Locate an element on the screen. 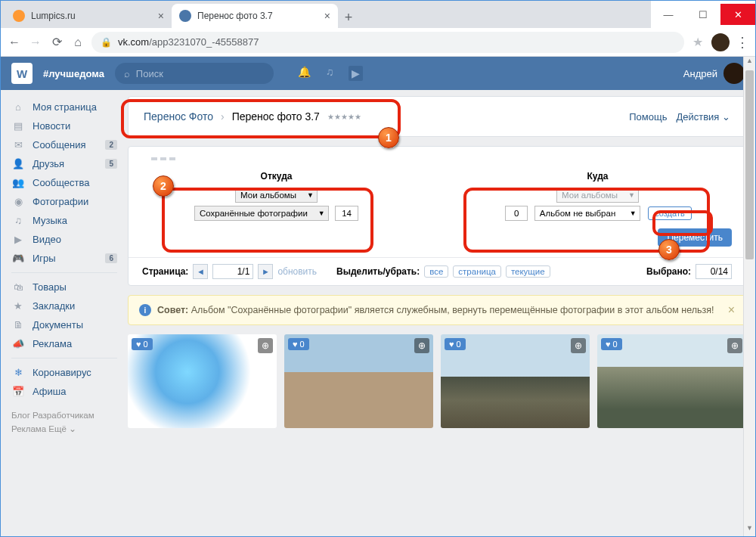  sidebar-label: Товары is located at coordinates (50, 287).